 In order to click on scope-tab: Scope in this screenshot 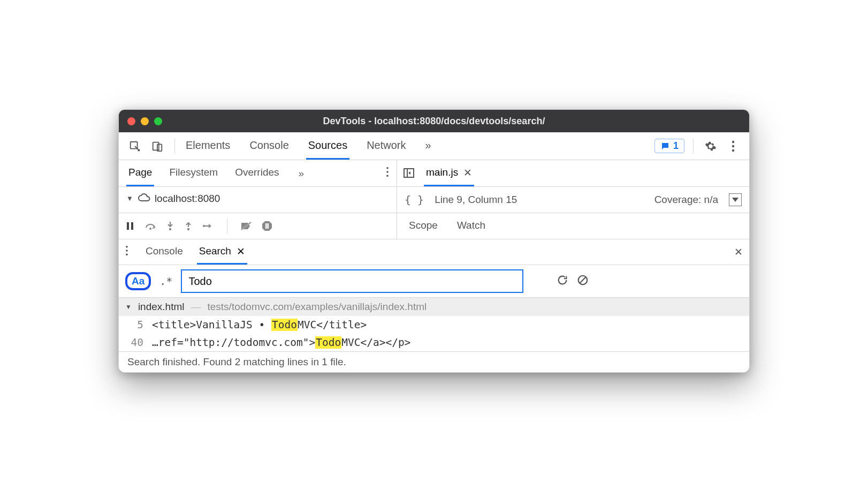, I will do `click(423, 226)`.